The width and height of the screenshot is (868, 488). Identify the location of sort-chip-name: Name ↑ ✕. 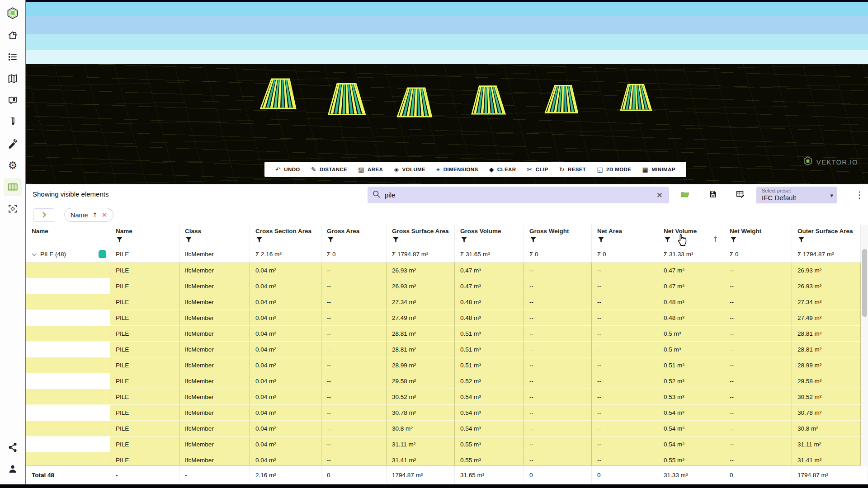
(89, 215).